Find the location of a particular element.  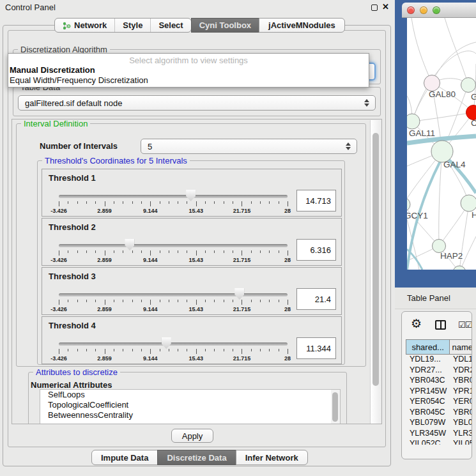

cell-name: YIL052C is located at coordinates (461, 442).